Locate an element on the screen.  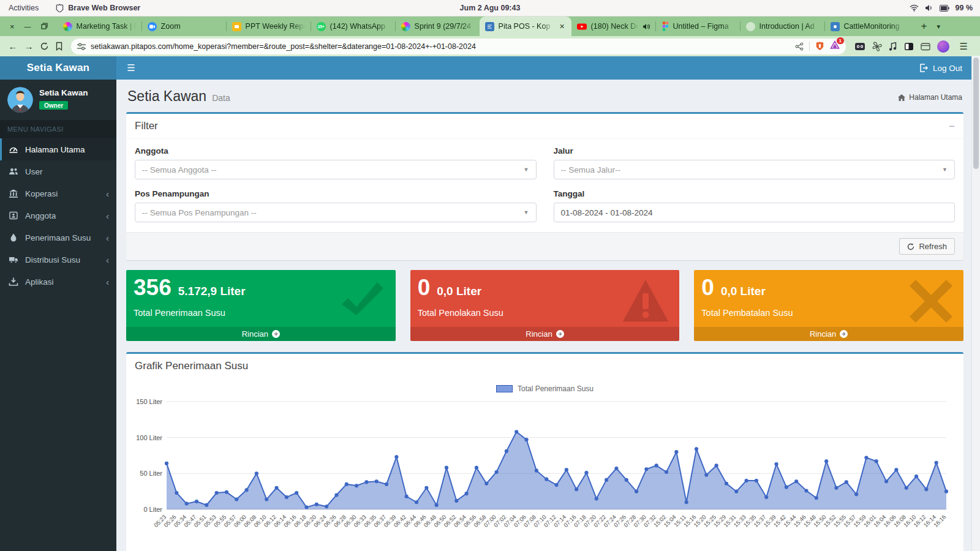
sidebar-toggle-icon: ☰ is located at coordinates (131, 68).